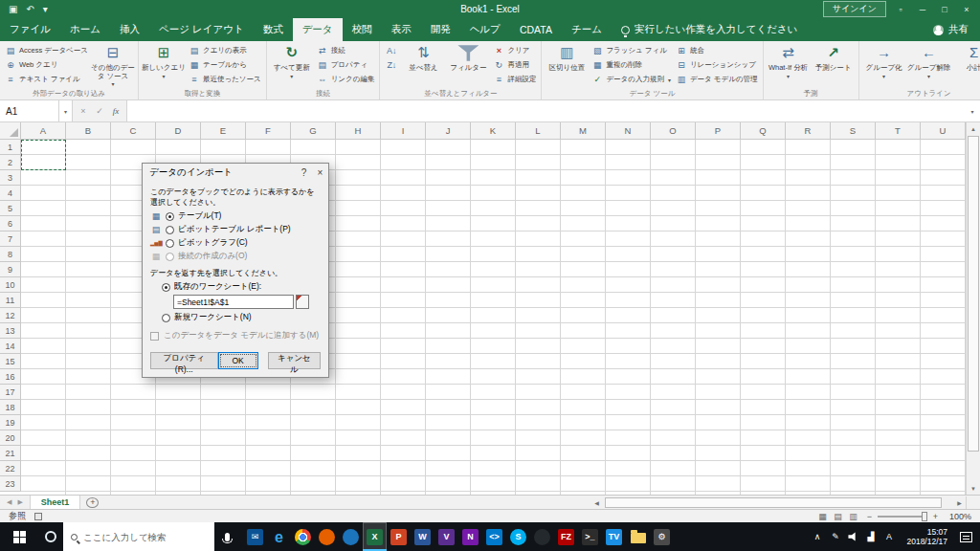 Image resolution: width=980 pixels, height=551 pixels. What do you see at coordinates (11, 423) in the screenshot?
I see `row-header-19: 19` at bounding box center [11, 423].